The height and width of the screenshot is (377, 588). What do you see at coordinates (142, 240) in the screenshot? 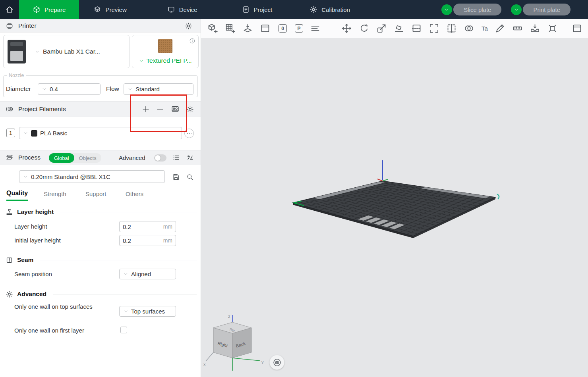
I see `initial-layer-height-input` at bounding box center [142, 240].